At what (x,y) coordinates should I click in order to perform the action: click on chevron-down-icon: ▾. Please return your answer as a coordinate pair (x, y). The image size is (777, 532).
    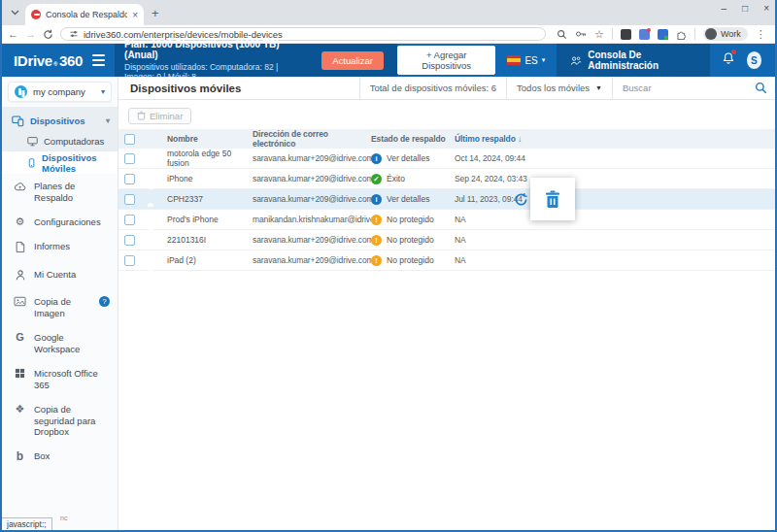
    Looking at the image, I should click on (544, 60).